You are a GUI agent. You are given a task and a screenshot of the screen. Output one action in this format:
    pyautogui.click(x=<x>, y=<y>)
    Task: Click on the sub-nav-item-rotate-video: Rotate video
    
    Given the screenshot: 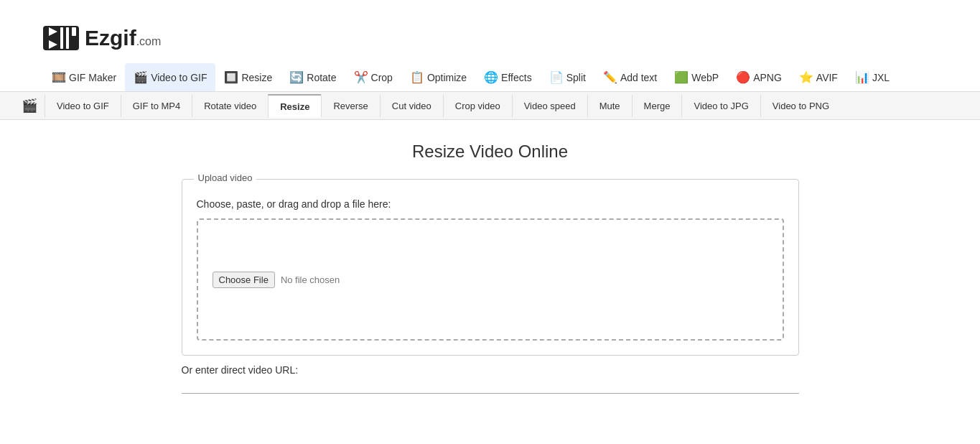 What is the action you would take?
    pyautogui.click(x=230, y=106)
    